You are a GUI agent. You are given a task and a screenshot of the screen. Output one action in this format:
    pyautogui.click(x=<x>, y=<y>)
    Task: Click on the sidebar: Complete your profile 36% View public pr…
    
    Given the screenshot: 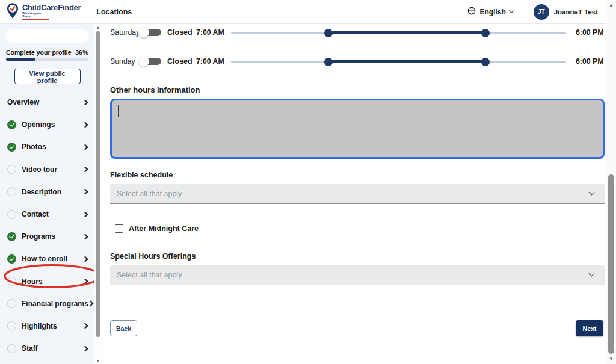 What is the action you would take?
    pyautogui.click(x=47, y=194)
    